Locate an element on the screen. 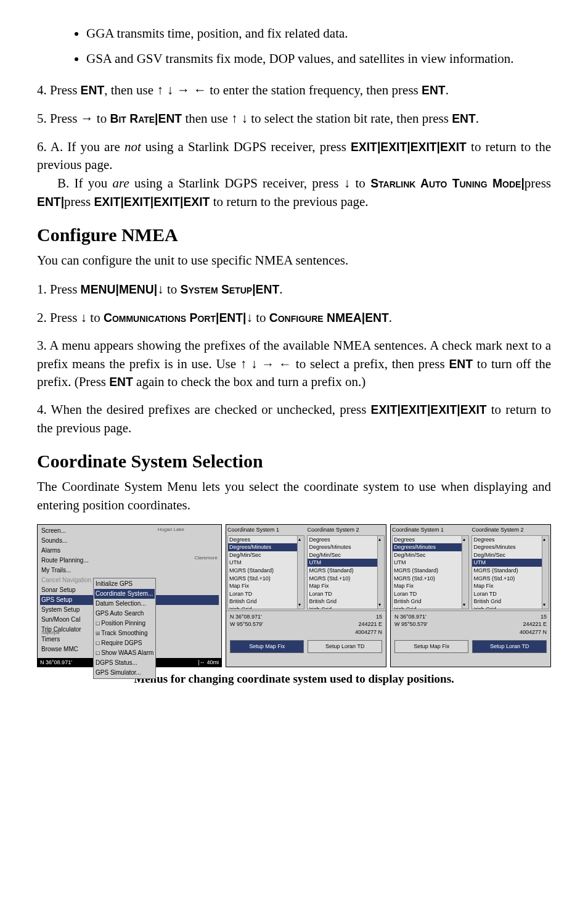  sub-pos-pinning: ☐ Position Pinning is located at coordinates (125, 623).